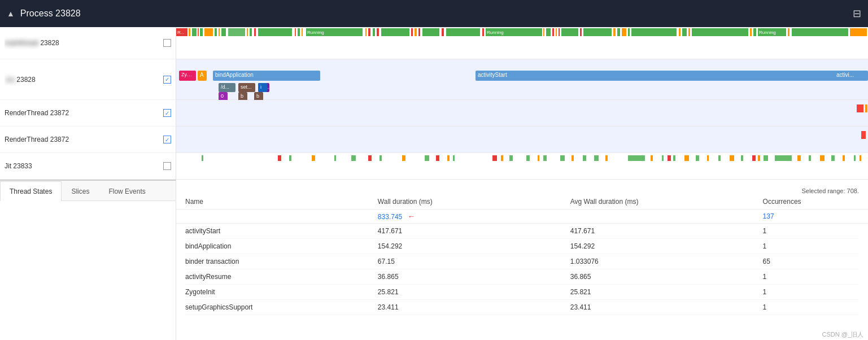 The width and height of the screenshot is (868, 340). I want to click on thread-checkbox-render2: ✓, so click(167, 140).